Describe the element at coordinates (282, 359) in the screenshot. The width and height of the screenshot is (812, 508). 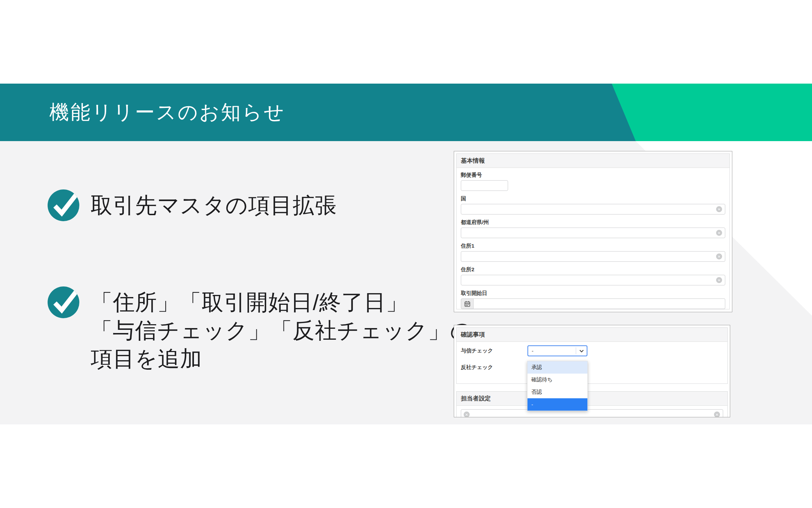
I see `bullet-line: 項目を追加` at that location.